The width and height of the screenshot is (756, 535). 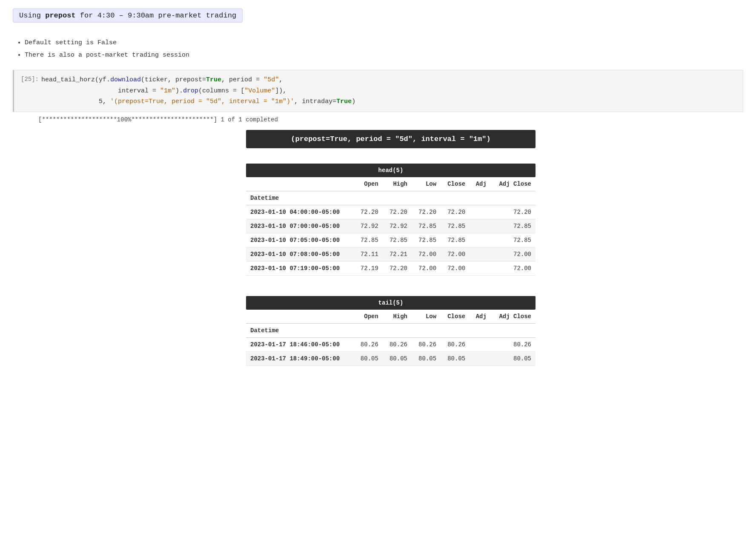 I want to click on head-datetime-row: Datetime, so click(x=391, y=198).